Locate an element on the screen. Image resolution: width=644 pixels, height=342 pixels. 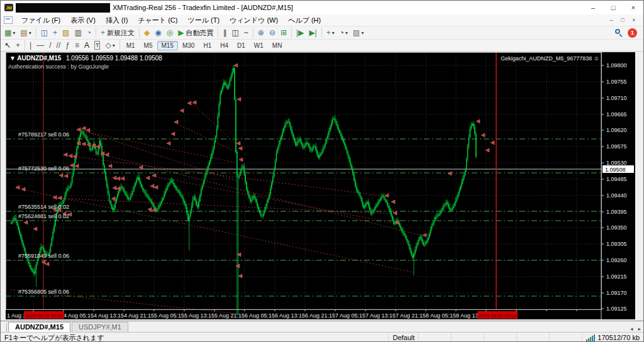
minimize-button: – is located at coordinates (593, 8).